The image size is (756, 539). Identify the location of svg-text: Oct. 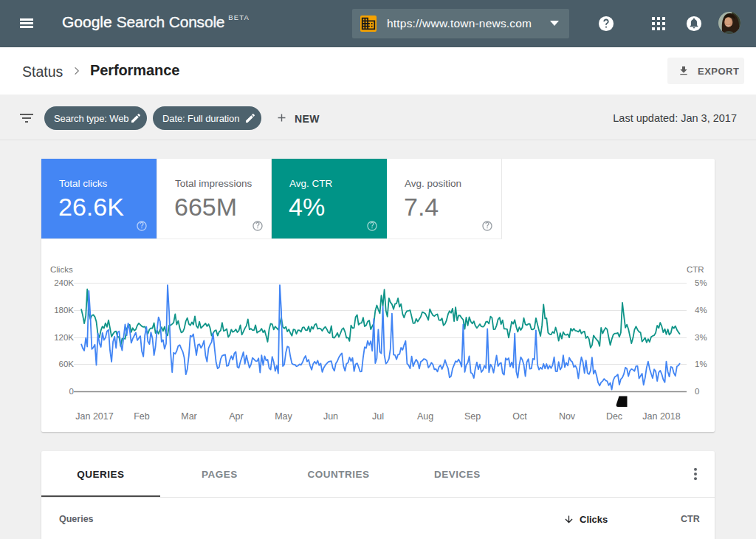
(520, 416).